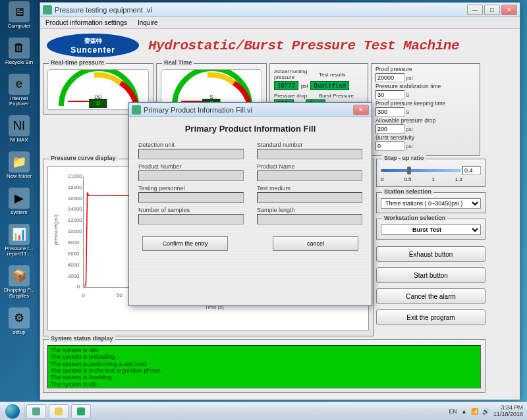 This screenshot has width=527, height=420. What do you see at coordinates (74, 276) in the screenshot?
I see `svg-text: 2000` at bounding box center [74, 276].